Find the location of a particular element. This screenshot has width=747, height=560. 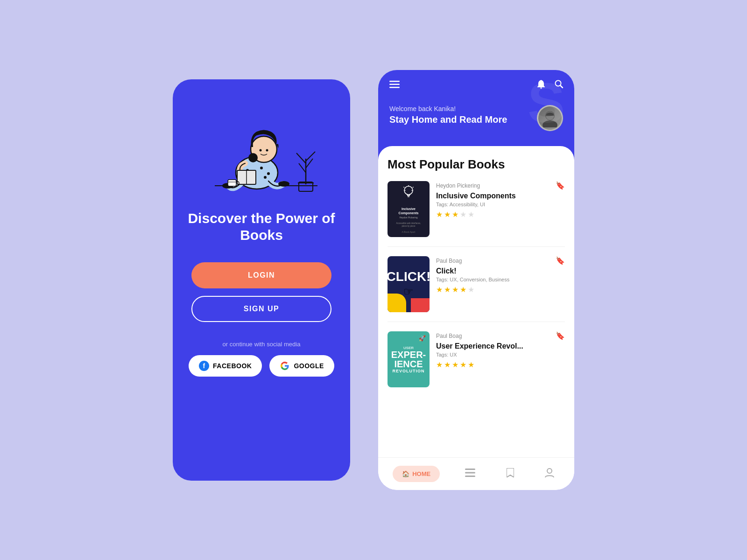

book3-author: Paul Boag is located at coordinates (449, 336).